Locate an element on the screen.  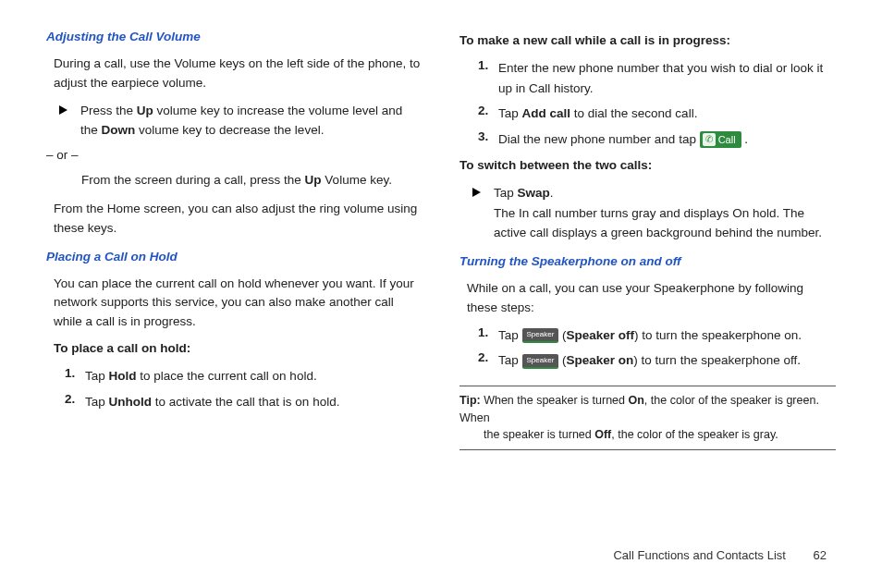
step-text: Enter the new phone number that you wish… is located at coordinates (668, 78).